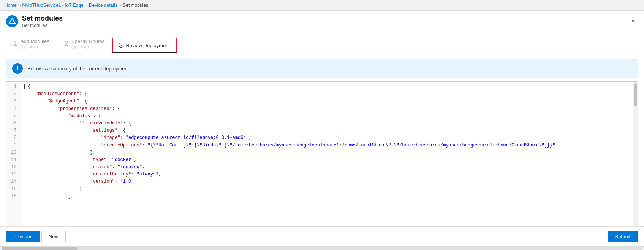 The image size is (644, 250). I want to click on step-3-number: 3, so click(121, 46).